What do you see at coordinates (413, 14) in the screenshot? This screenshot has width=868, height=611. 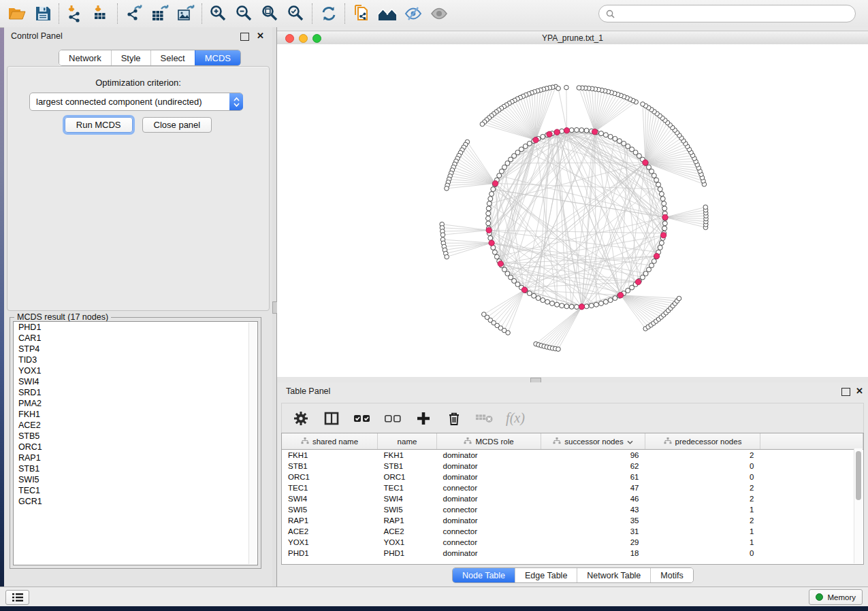 I see `hide-selected-icon` at bounding box center [413, 14].